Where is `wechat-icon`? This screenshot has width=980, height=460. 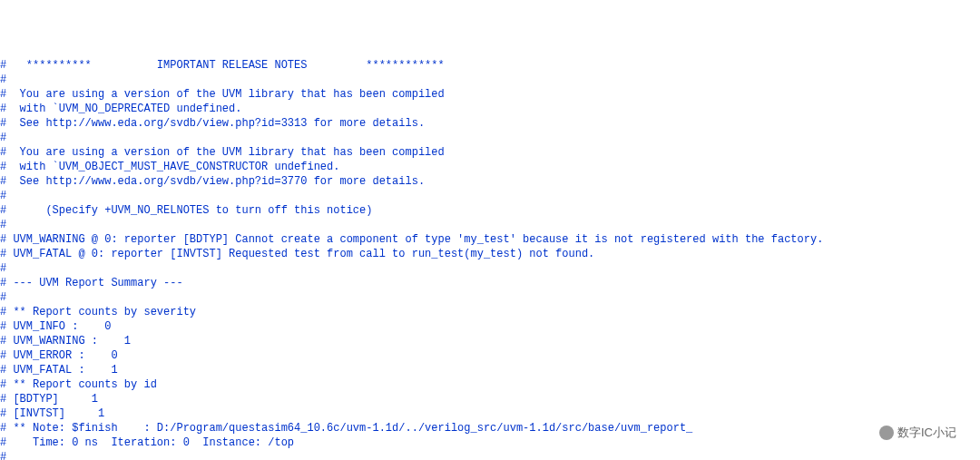
wechat-icon is located at coordinates (887, 433).